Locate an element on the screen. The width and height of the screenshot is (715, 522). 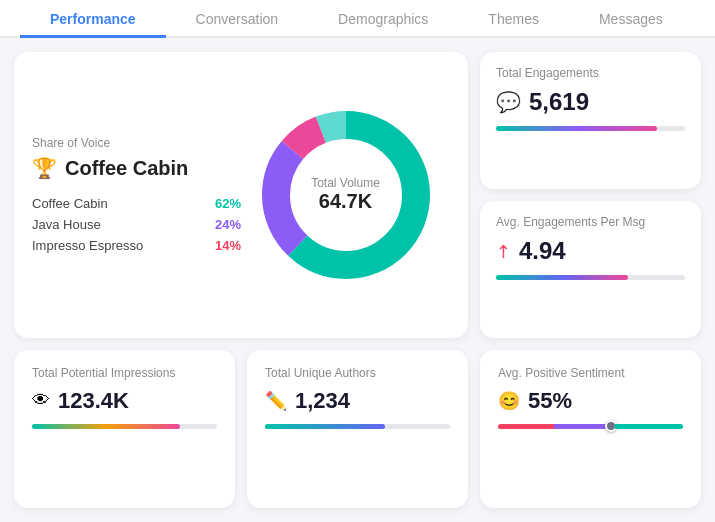
authors-bar is located at coordinates (358, 426).